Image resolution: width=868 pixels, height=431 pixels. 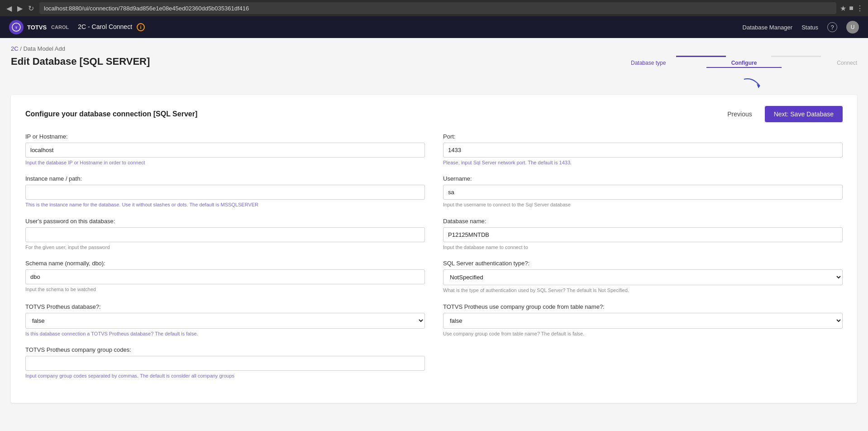 I want to click on schema-name-hint: Input the schema to be watched, so click(x=225, y=290).